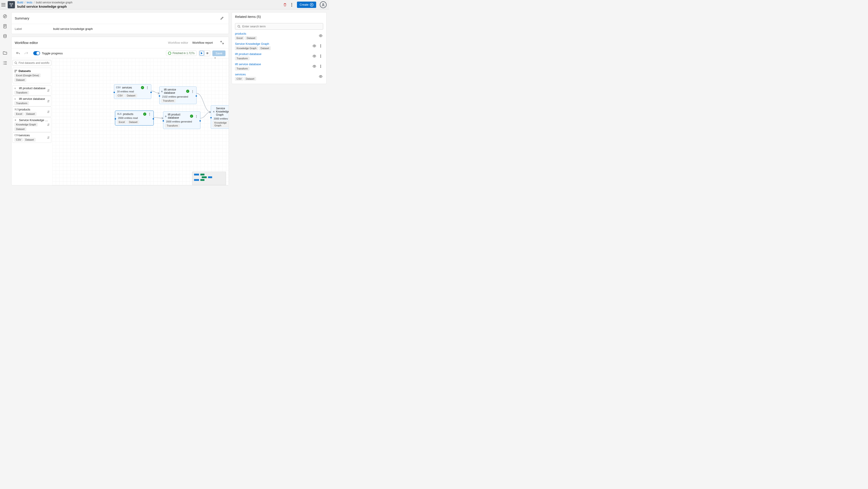 This screenshot has height=489, width=868. Describe the element at coordinates (222, 42) in the screenshot. I see `expand-button` at that location.